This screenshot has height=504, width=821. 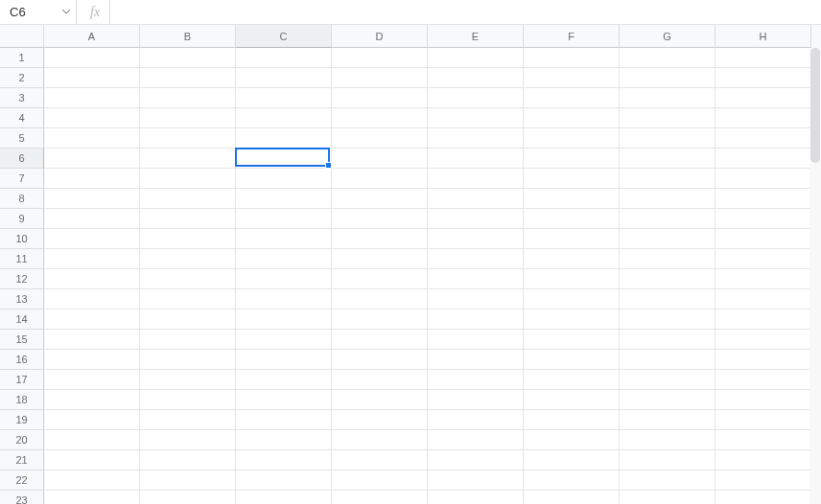 What do you see at coordinates (572, 299) in the screenshot?
I see `cell-F13` at bounding box center [572, 299].